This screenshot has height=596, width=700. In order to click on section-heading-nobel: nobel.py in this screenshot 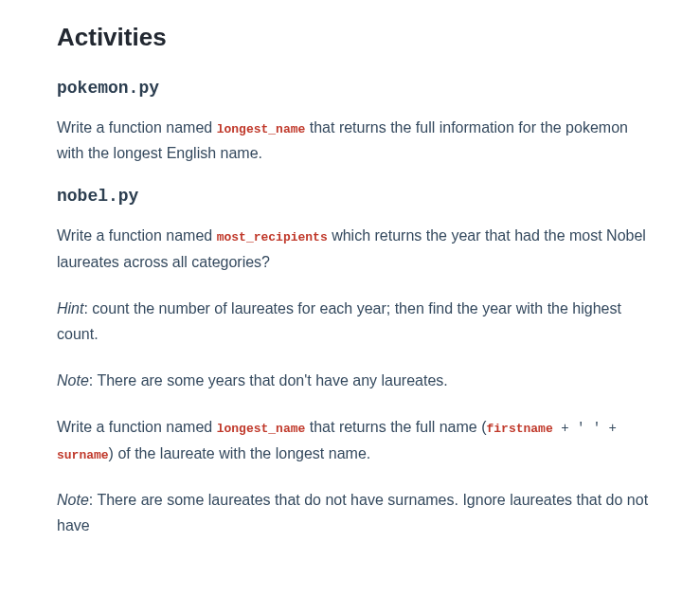, I will do `click(356, 196)`.